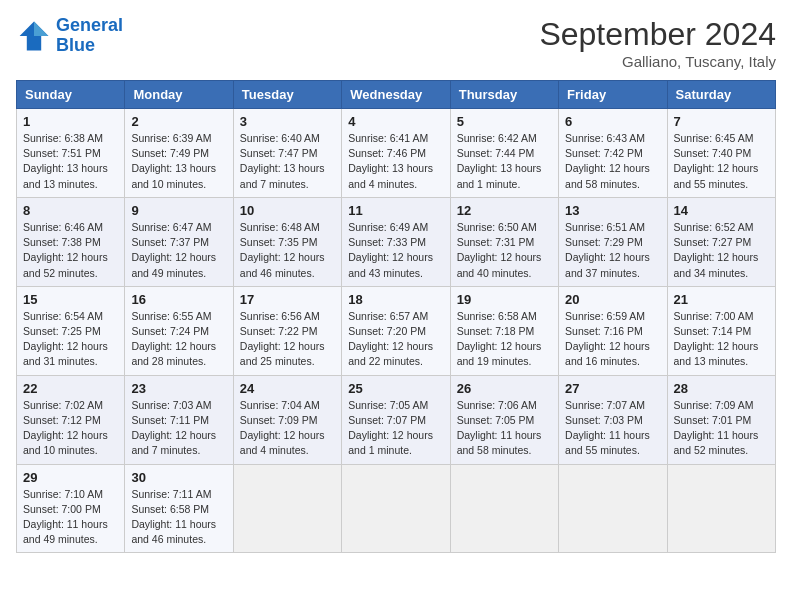 The width and height of the screenshot is (792, 612). I want to click on day-number: 29, so click(70, 478).